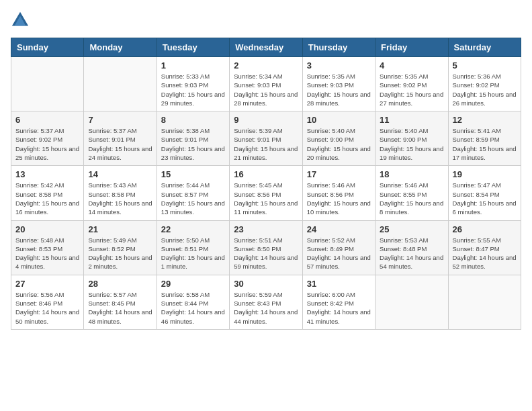 The width and height of the screenshot is (532, 411). Describe the element at coordinates (21, 20) in the screenshot. I see `logo` at that location.